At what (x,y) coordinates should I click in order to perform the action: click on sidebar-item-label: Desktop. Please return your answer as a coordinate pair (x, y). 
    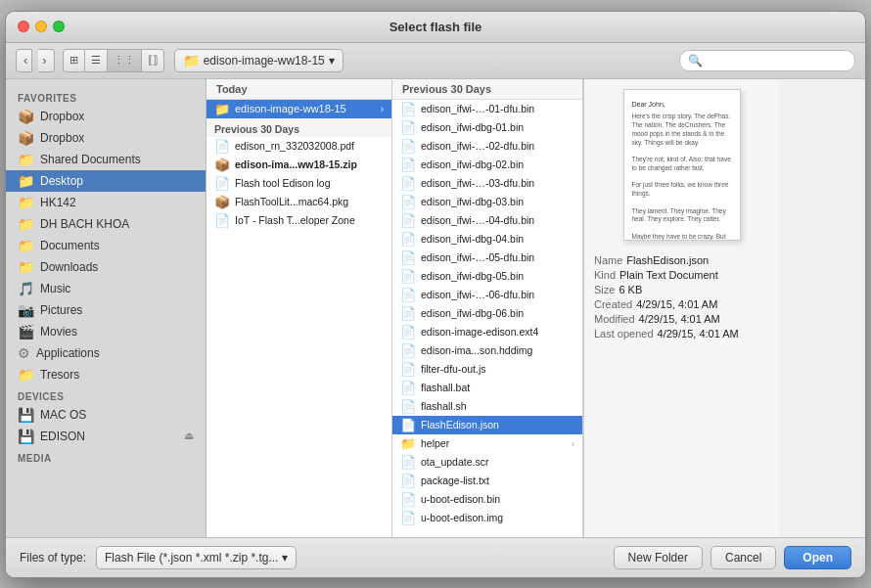
    Looking at the image, I should click on (62, 181).